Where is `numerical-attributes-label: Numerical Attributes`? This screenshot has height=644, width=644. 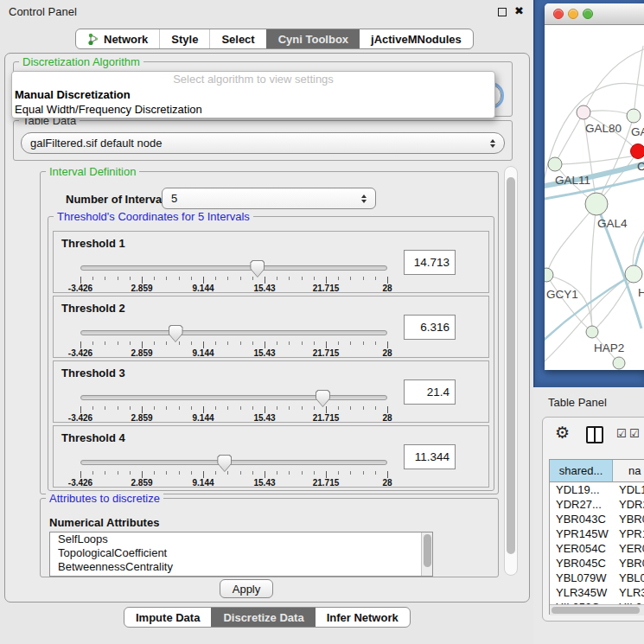 numerical-attributes-label: Numerical Attributes is located at coordinates (104, 522).